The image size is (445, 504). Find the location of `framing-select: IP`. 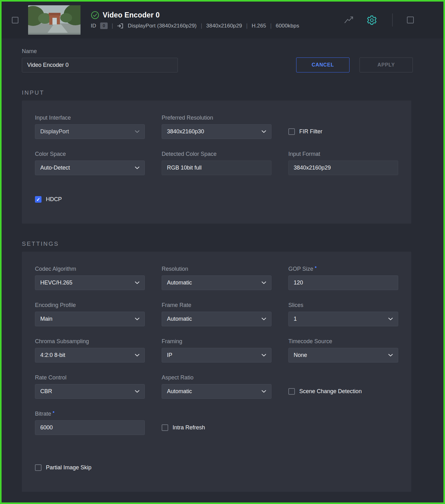

framing-select: IP is located at coordinates (217, 355).